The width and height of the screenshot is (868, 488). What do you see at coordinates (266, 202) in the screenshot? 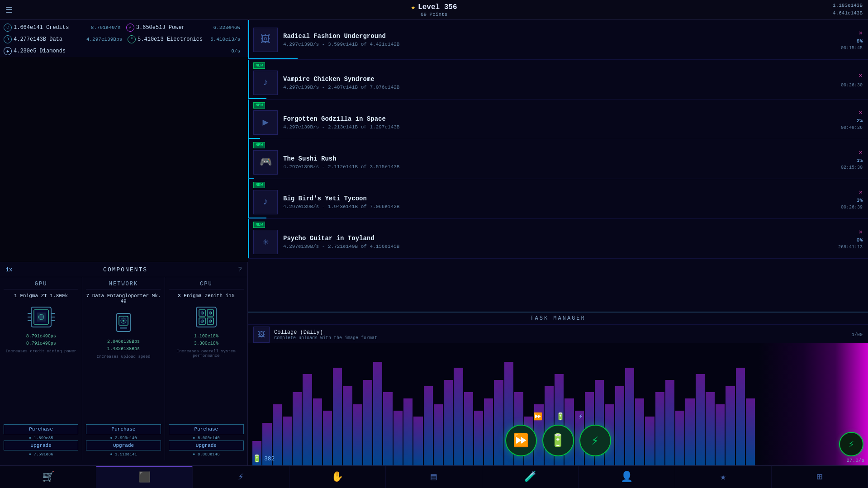
I see `download-thumb: ♪` at bounding box center [266, 202].